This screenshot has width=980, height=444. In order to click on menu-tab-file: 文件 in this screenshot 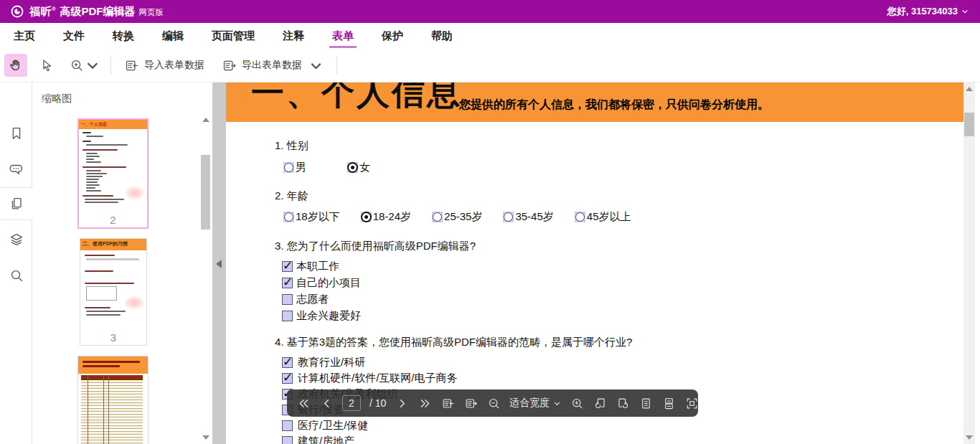, I will do `click(74, 36)`.